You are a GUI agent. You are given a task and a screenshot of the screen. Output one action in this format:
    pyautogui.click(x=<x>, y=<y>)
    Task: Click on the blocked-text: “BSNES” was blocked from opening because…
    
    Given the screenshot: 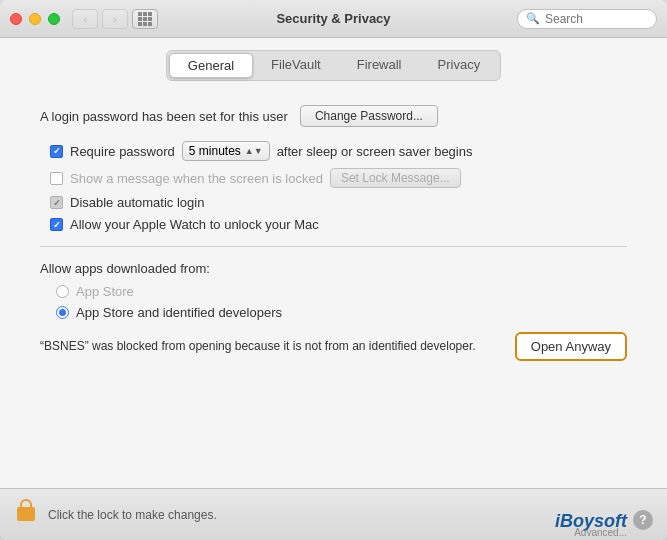 What is the action you would take?
    pyautogui.click(x=270, y=346)
    